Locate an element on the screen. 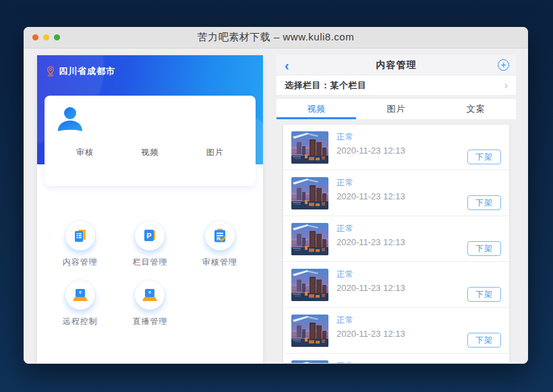 The width and height of the screenshot is (553, 392). select-column-row: 选择栏目：某个栏目 › is located at coordinates (397, 85).